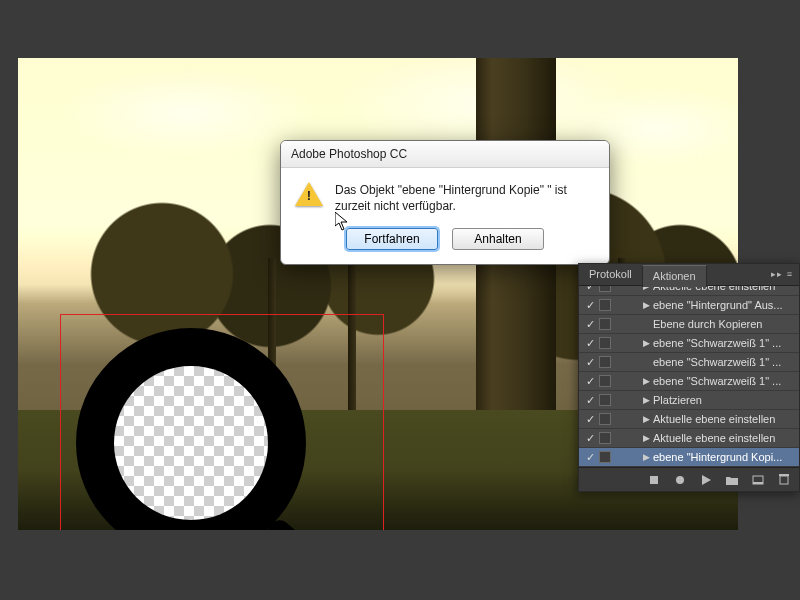 The height and width of the screenshot is (600, 800). What do you see at coordinates (689, 376) in the screenshot?
I see `actions-list: ✓▶Aktuelle ebene einstellen✓▶ebene "Hint…` at bounding box center [689, 376].